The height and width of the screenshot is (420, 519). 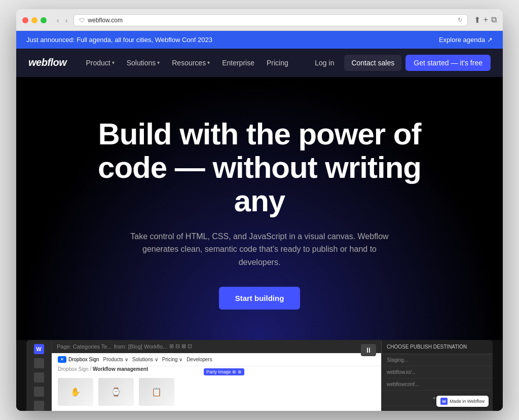 What do you see at coordinates (467, 401) in the screenshot?
I see `made-in-webflow-text: Made in Webflow` at bounding box center [467, 401].